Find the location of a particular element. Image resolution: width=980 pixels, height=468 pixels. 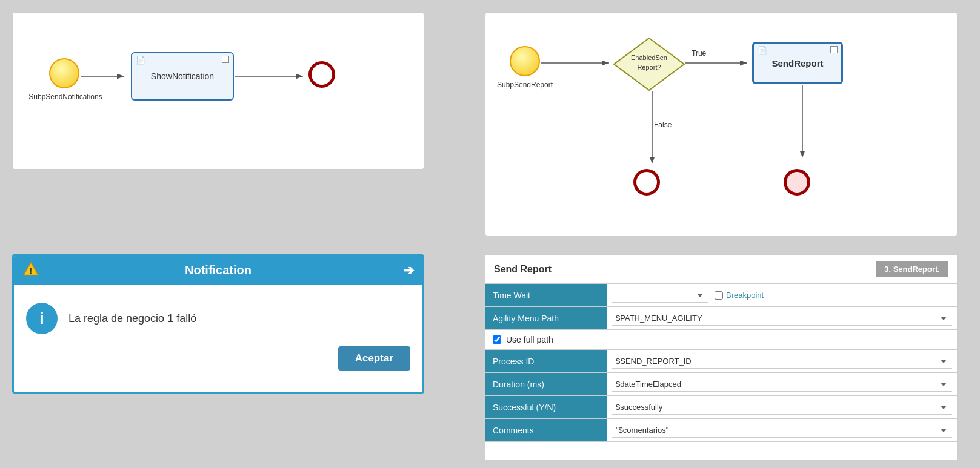

value-successful: $successfully is located at coordinates (782, 407).